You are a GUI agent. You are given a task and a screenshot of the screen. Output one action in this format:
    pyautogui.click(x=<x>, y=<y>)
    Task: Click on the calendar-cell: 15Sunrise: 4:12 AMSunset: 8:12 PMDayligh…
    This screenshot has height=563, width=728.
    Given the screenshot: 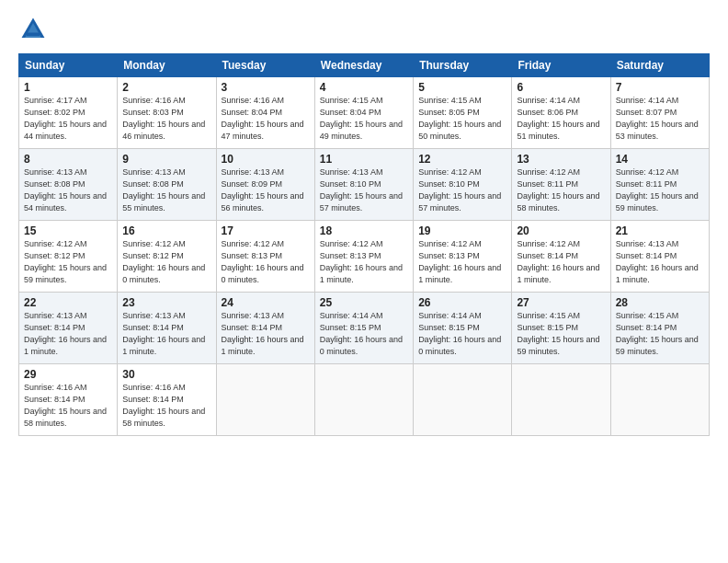 What is the action you would take?
    pyautogui.click(x=68, y=257)
    